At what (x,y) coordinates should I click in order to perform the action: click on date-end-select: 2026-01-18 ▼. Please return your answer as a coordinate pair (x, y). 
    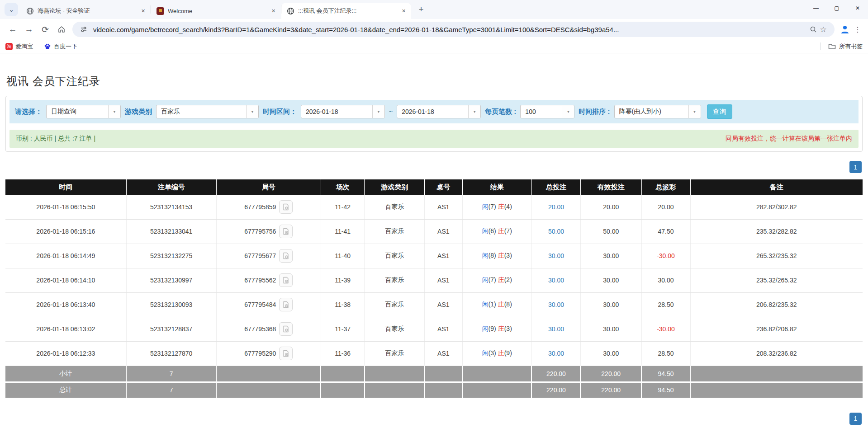
    Looking at the image, I should click on (439, 112).